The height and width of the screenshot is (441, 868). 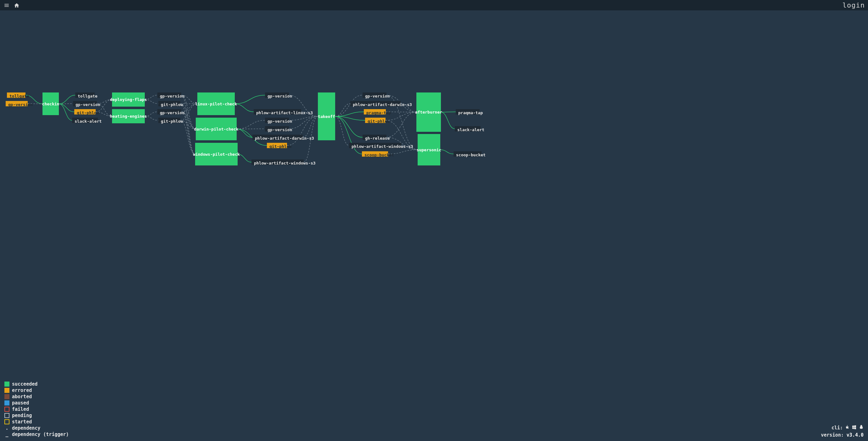 I want to click on node-r-artifact-darwin-2: phlow-artifact-darwin-s3, so click(x=375, y=104).